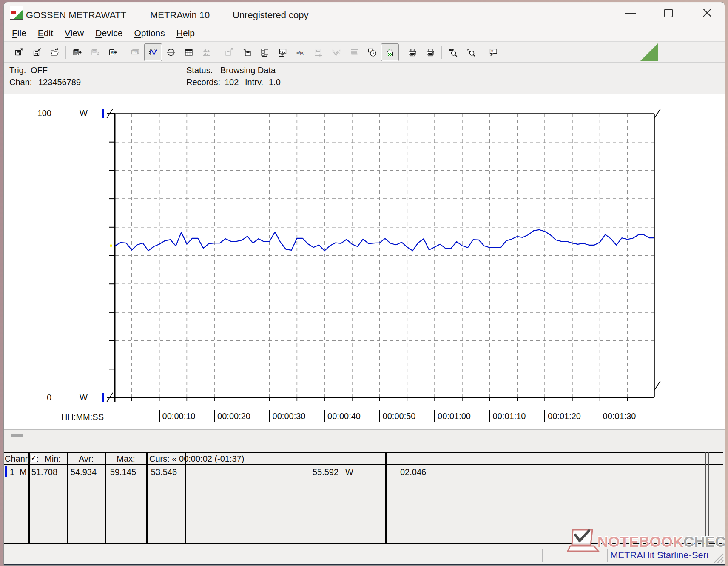 This screenshot has width=728, height=566. Describe the element at coordinates (203, 83) in the screenshot. I see `records-label: Records:` at that location.